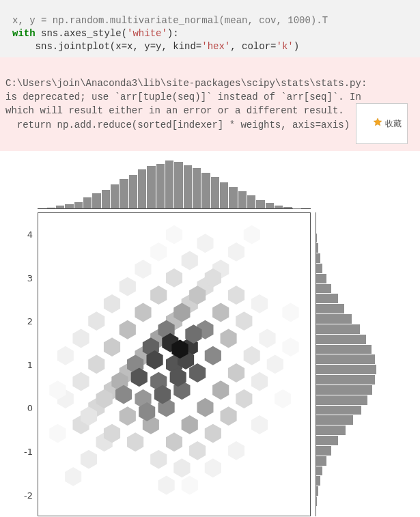  What do you see at coordinates (210, 29) in the screenshot?
I see `code-cell: x, y = np.random.multivariate_normal(mea…` at bounding box center [210, 29].